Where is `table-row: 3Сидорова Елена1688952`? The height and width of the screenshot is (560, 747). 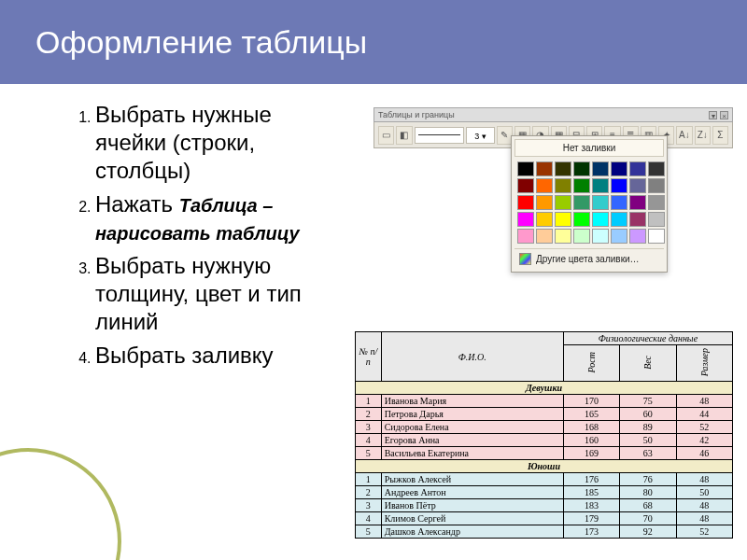
table-row: 3Сидорова Елена1688952 is located at coordinates (544, 427).